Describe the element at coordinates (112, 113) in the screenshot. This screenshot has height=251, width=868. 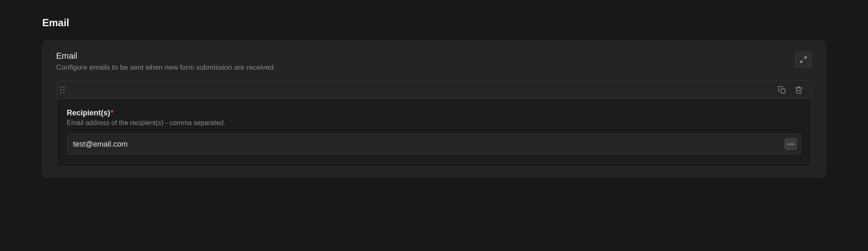
I see `required-mark: *` at that location.